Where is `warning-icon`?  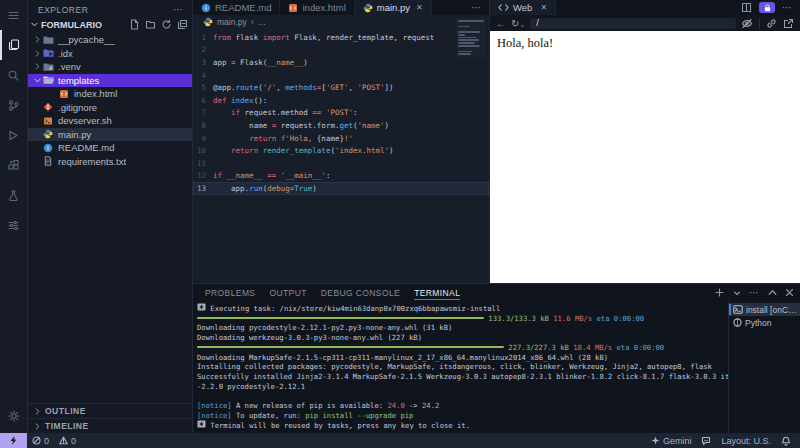
warning-icon is located at coordinates (64, 440).